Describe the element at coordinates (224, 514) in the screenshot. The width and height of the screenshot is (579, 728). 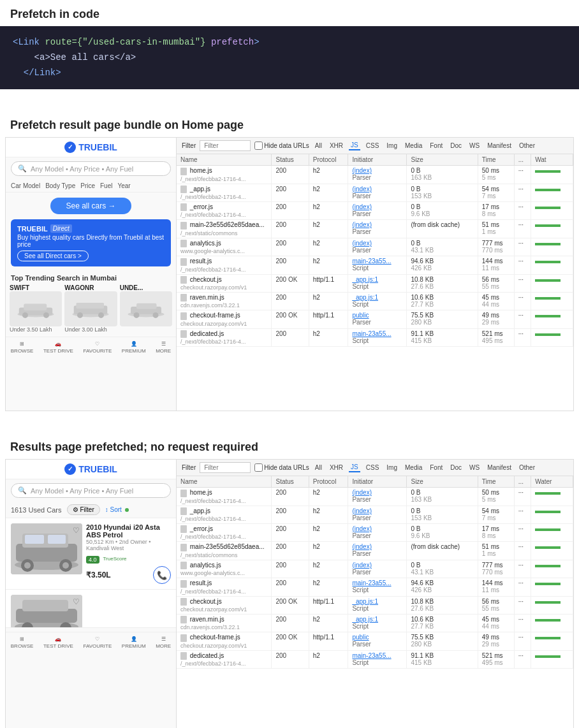
I see `cell-name: _app.js /_next/0fecbba2-1716-4...` at that location.